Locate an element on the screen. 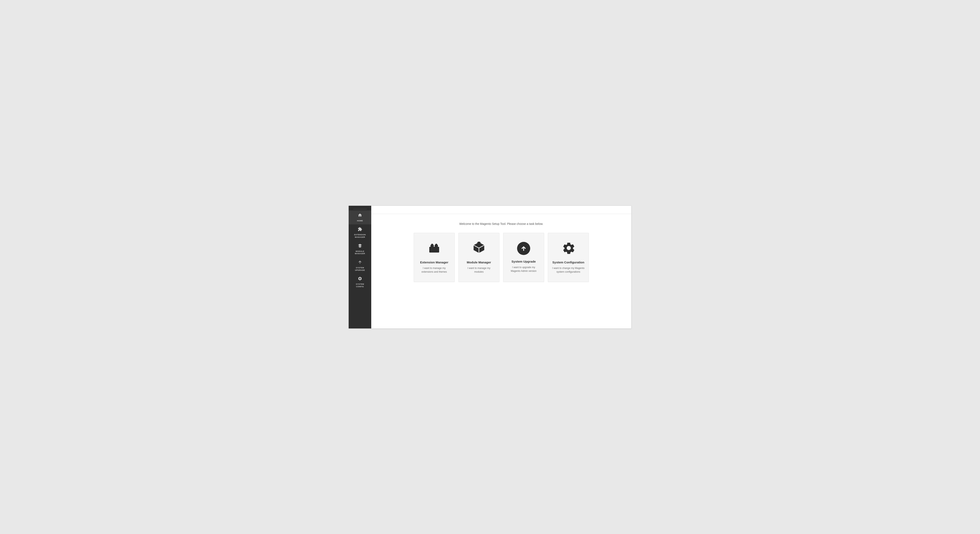 The height and width of the screenshot is (534, 980). sidebar: HOME EXTENSIONMANAGER MODULEMANAGER is located at coordinates (360, 267).